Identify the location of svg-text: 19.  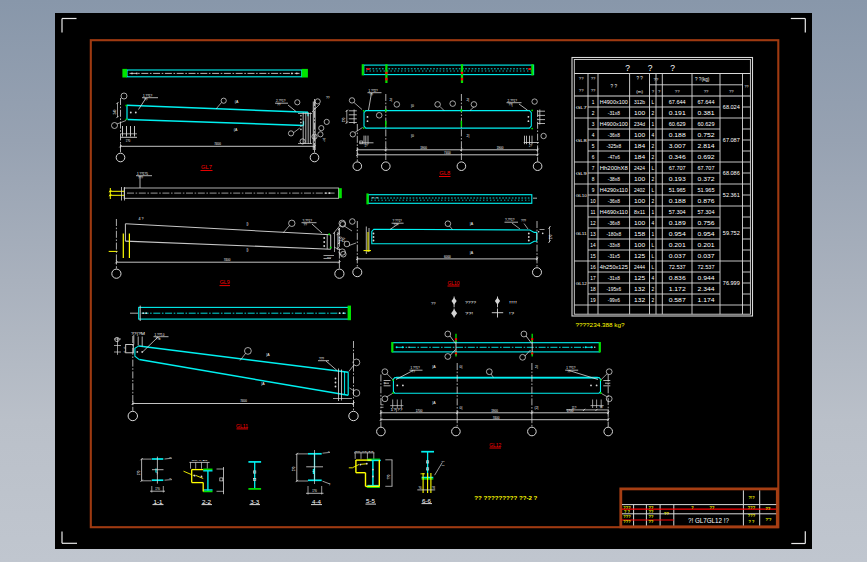
(593, 300).